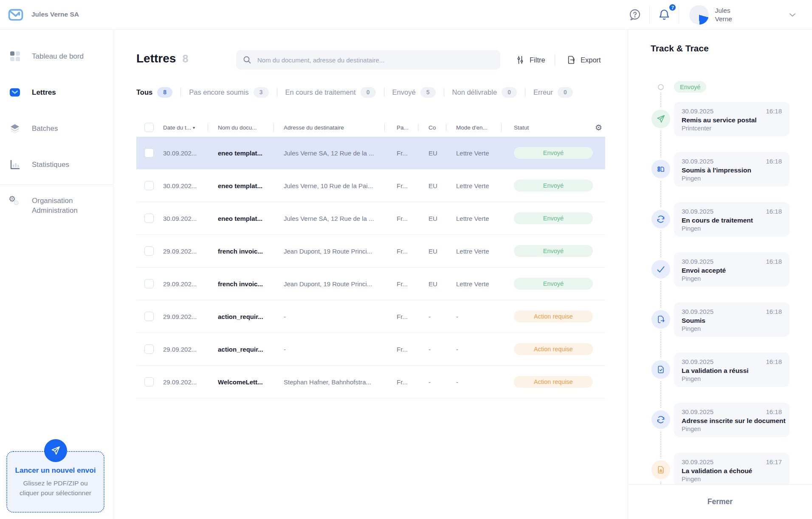 Image resolution: width=812 pixels, height=519 pixels. I want to click on company-name: Jules Verne SA, so click(55, 14).